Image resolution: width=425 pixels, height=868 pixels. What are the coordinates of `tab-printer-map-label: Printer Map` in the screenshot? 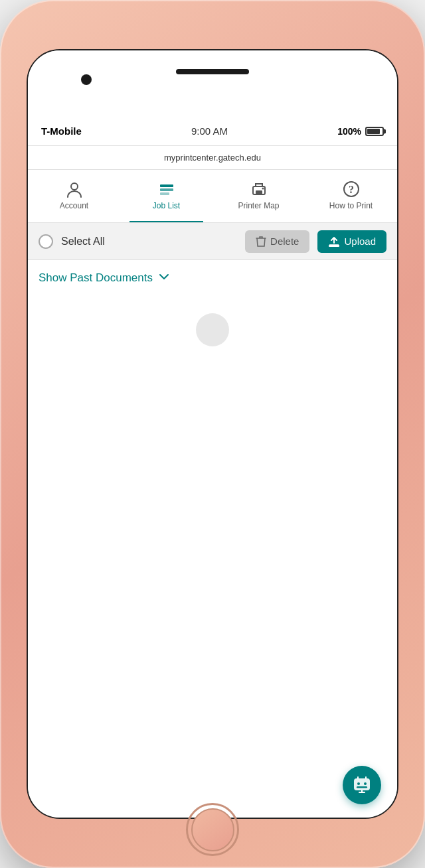 It's located at (258, 206).